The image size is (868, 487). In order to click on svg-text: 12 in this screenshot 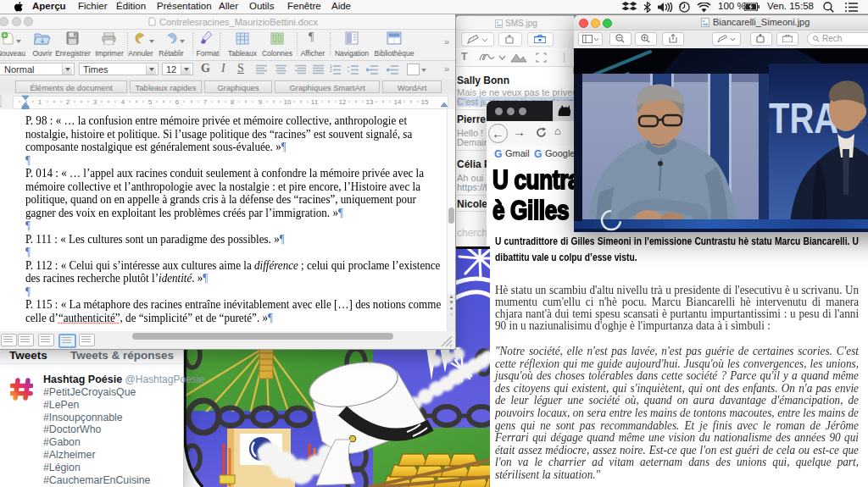, I will do `click(342, 102)`.